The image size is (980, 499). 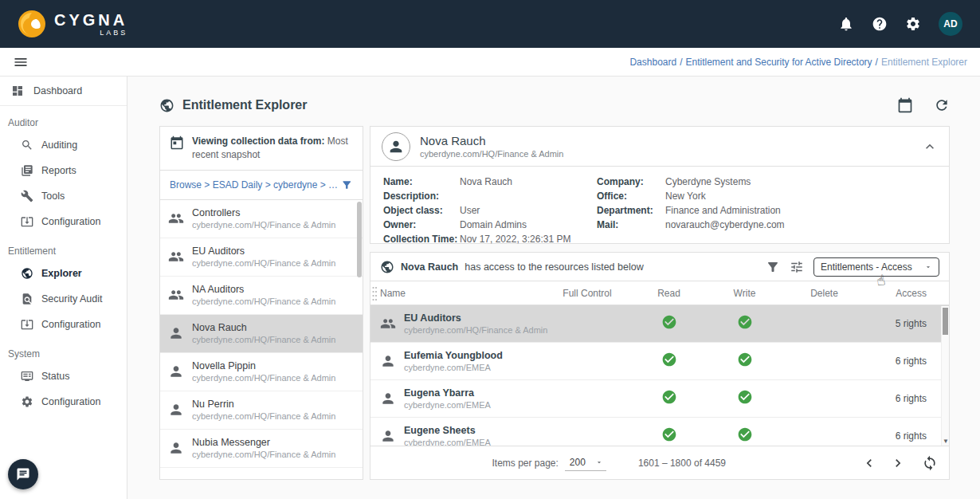 I want to click on table-row: Eugene Sheetscyberdyne.com/EMEA 6 rights, so click(x=660, y=432).